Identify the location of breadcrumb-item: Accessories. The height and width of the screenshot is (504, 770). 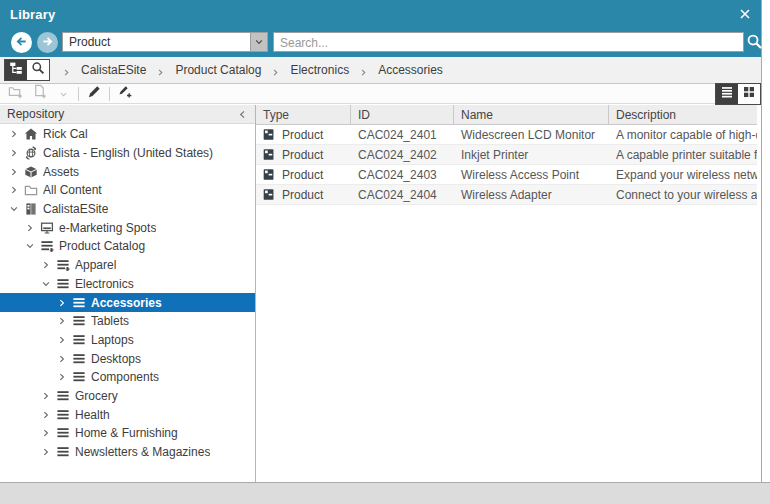
(410, 70).